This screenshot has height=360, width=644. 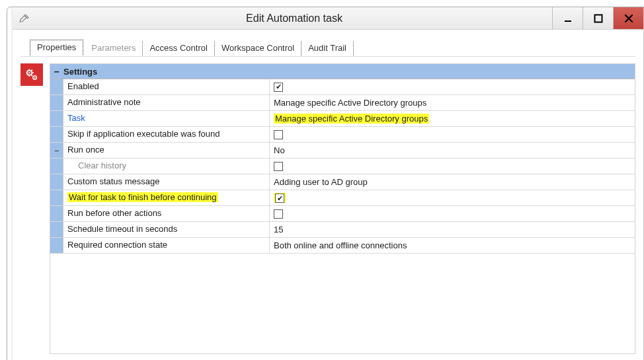 I want to click on label-wait-finish: Wait for task to finish before continuin…, so click(x=167, y=198).